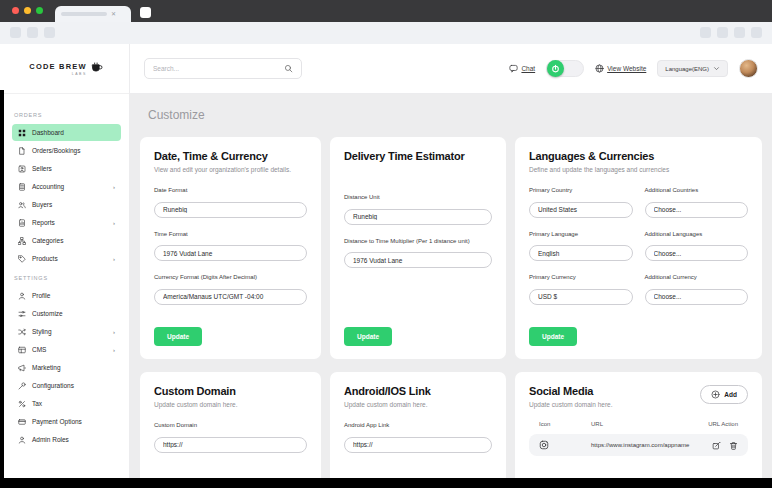  I want to click on sidebar-item-accounting: Accounting›, so click(66, 186).